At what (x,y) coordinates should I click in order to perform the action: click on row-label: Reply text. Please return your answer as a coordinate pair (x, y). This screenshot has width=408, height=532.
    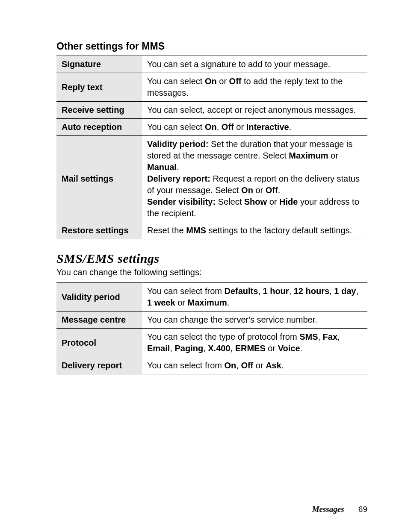
    Looking at the image, I should click on (99, 87).